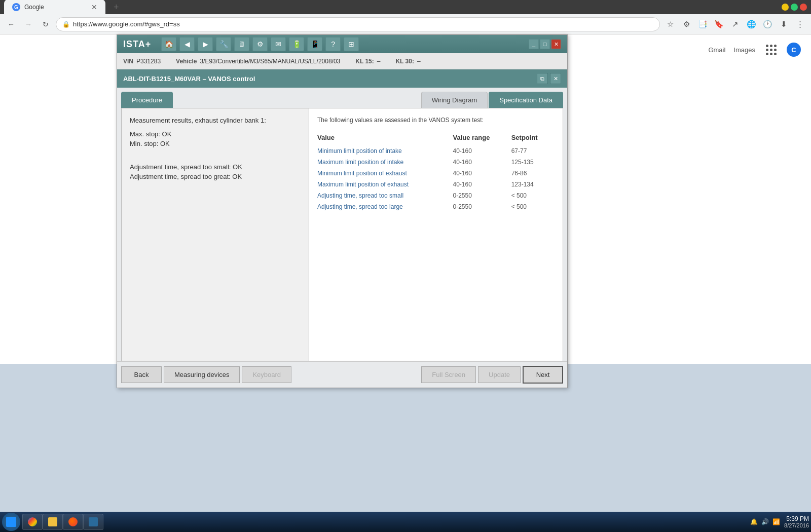 The height and width of the screenshot is (532, 811). Describe the element at coordinates (242, 44) in the screenshot. I see `screen-icon: 🖥` at that location.